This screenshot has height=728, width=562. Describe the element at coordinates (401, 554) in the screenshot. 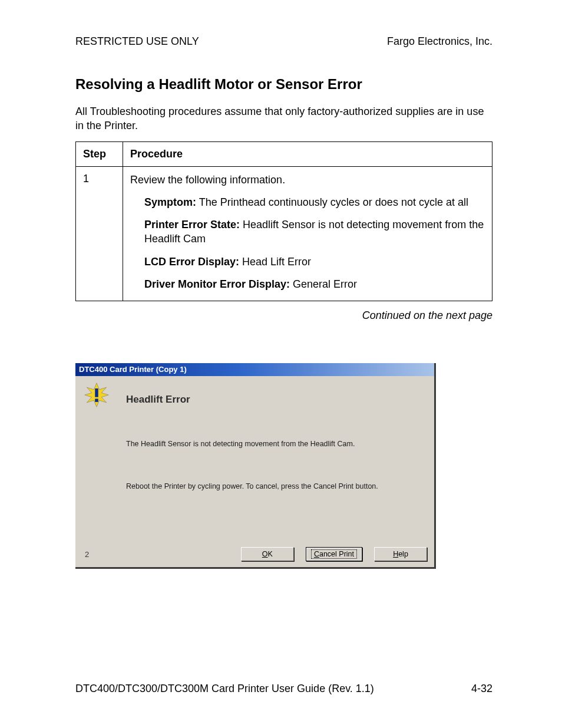

I see `help-button: Help` at that location.